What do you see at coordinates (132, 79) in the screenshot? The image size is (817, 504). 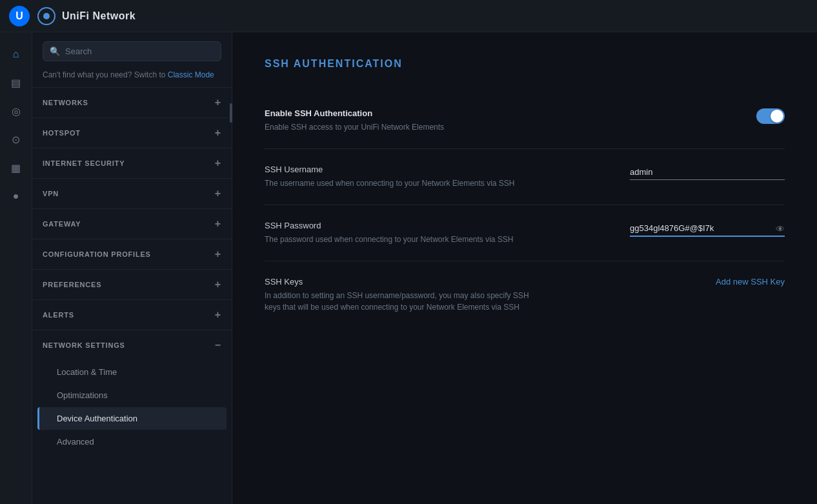 I see `classic-mode-hint: Can't find what you need? Switch to Clas…` at bounding box center [132, 79].